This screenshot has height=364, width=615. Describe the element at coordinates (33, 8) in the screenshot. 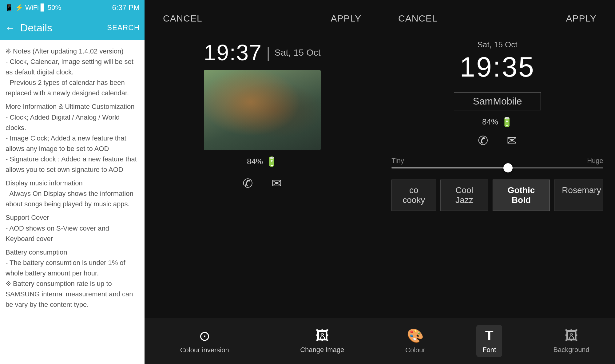

I see `status-icons: 📱 ⚡ WiFi ▋ 50%` at that location.